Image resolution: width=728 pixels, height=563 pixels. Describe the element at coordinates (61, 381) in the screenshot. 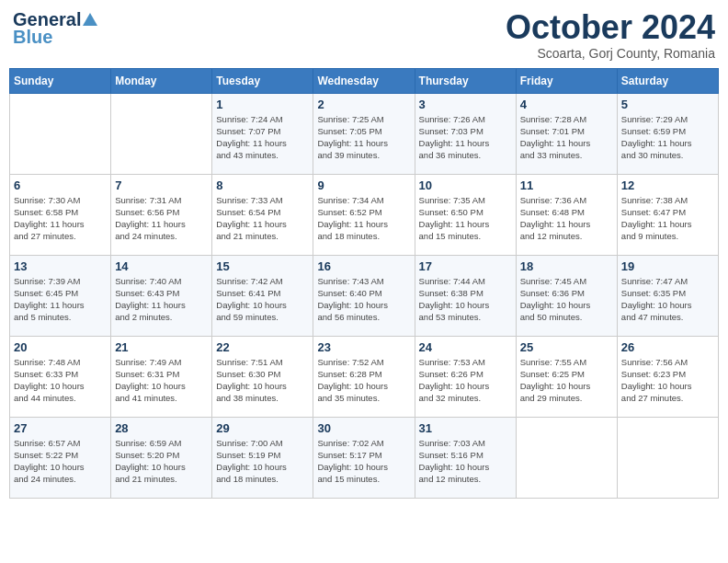

I see `day-info: Sunrise: 7:48 AM Sunset: 6:33 PM Dayligh…` at that location.